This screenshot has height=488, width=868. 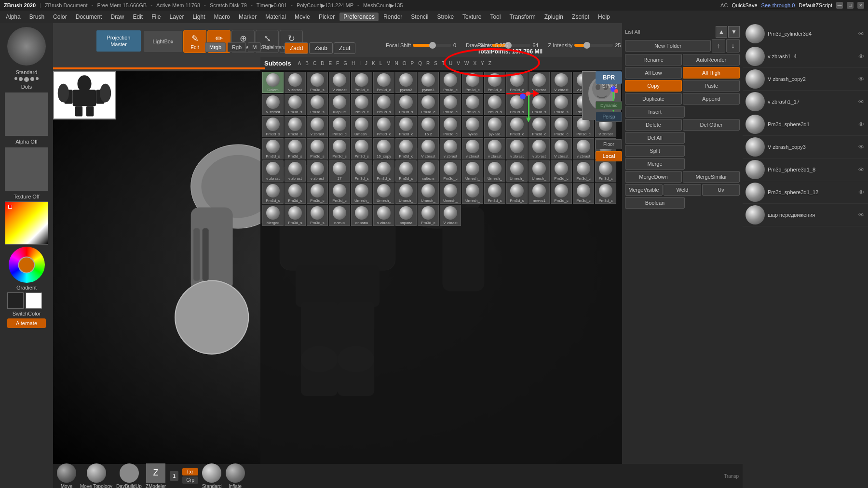 What do you see at coordinates (711, 125) in the screenshot?
I see `del-other-button: Del Other` at bounding box center [711, 125].